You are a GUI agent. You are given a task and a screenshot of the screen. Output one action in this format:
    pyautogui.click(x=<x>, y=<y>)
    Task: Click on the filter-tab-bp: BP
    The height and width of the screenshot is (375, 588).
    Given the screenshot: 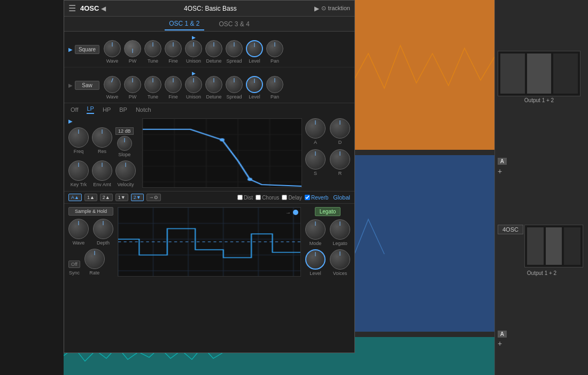 What is the action you would take?
    pyautogui.click(x=123, y=110)
    